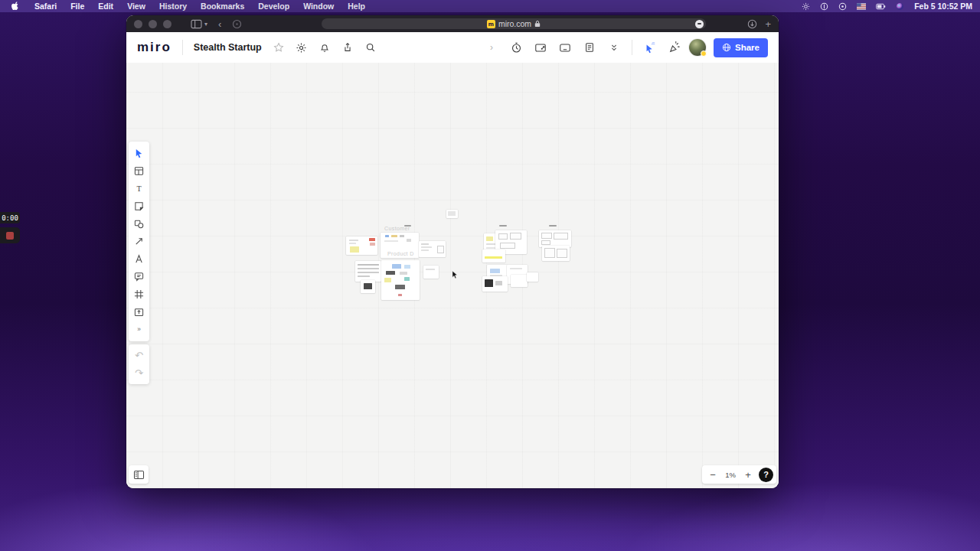 Image resolution: width=980 pixels, height=551 pixels. I want to click on board-settings-gear-icon, so click(302, 47).